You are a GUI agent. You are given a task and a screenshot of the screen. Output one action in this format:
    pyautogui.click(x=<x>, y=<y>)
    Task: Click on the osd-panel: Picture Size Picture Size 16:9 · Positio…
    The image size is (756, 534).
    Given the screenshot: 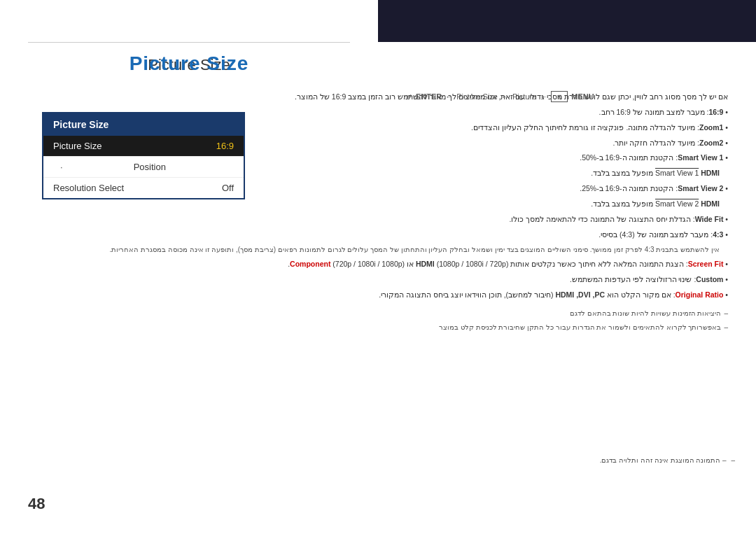 What is the action you would take?
    pyautogui.click(x=144, y=155)
    